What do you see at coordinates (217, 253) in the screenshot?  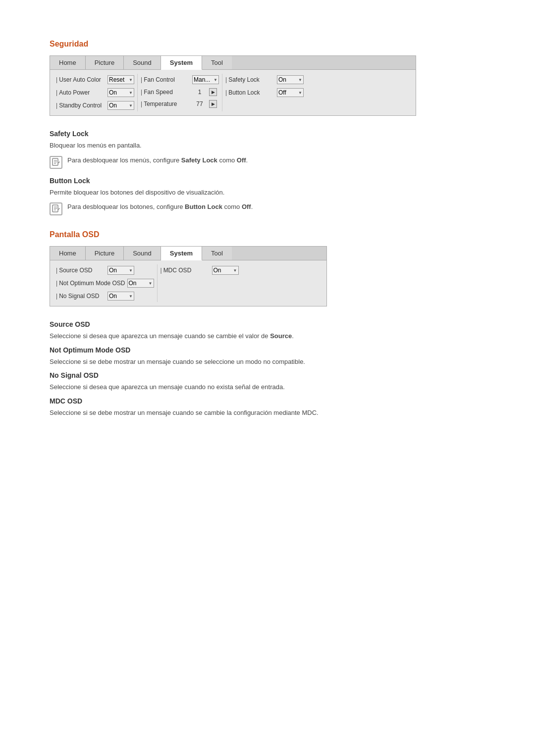 I see `tab-tool-2: Tool` at bounding box center [217, 253].